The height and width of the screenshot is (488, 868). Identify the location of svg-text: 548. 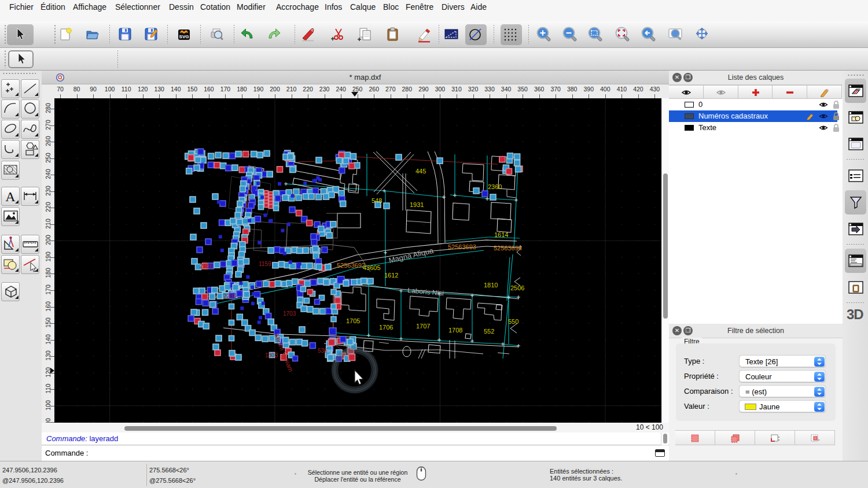
(377, 201).